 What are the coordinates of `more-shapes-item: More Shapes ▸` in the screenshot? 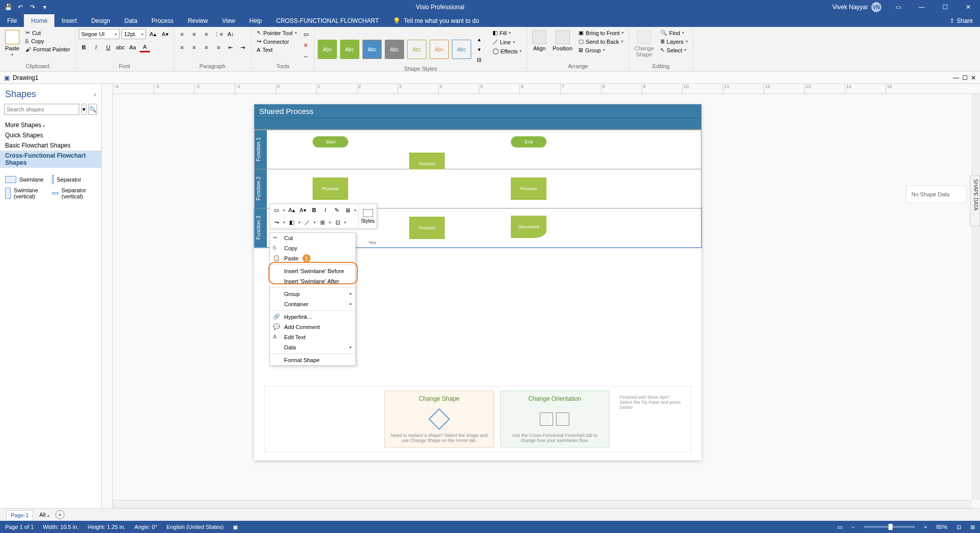 It's located at (51, 125).